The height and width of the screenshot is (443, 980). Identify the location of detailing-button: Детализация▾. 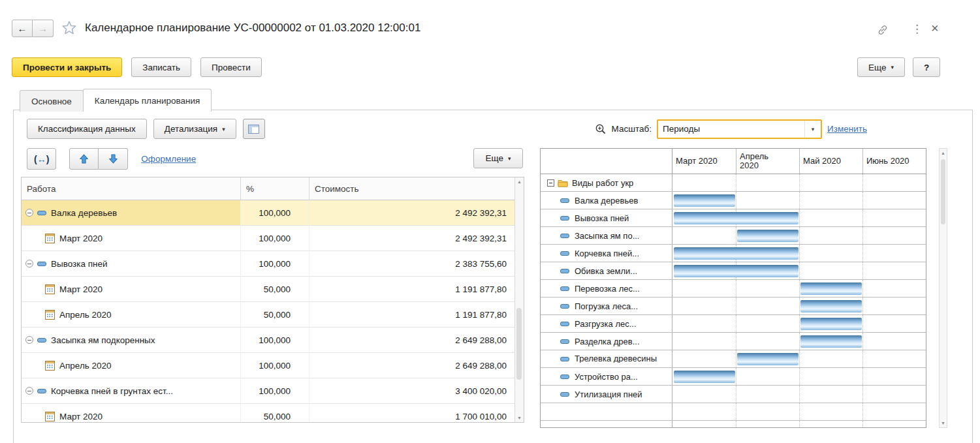
(195, 129).